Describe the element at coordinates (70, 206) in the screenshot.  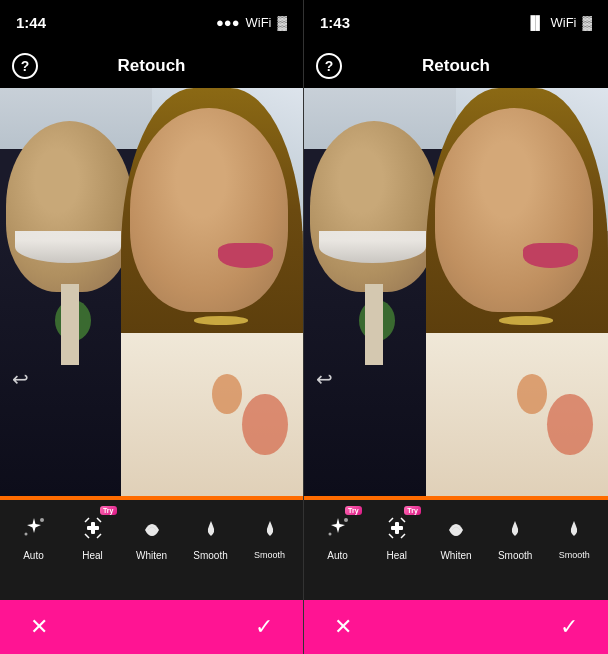
I see `face-male-left` at that location.